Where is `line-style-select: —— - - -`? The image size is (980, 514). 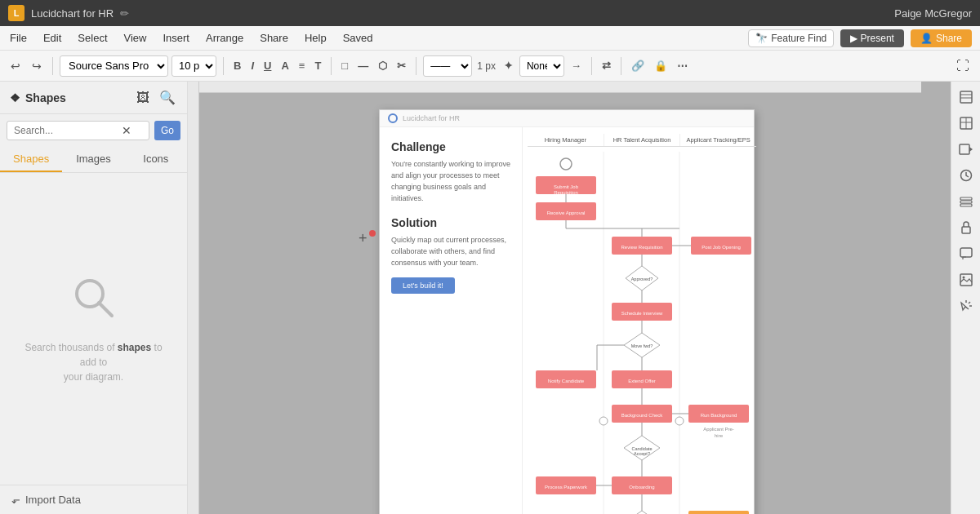
line-style-select: —— - - - is located at coordinates (448, 66).